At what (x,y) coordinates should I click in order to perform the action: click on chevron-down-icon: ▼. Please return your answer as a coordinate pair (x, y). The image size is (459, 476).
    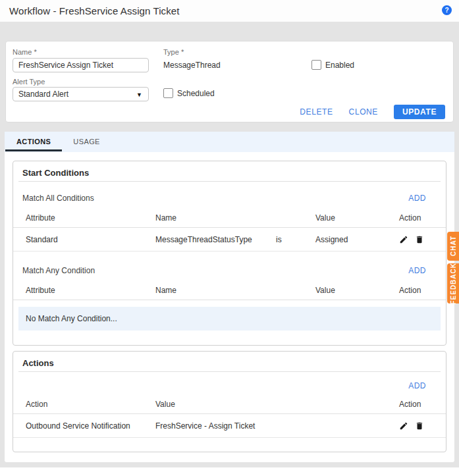
    Looking at the image, I should click on (140, 95).